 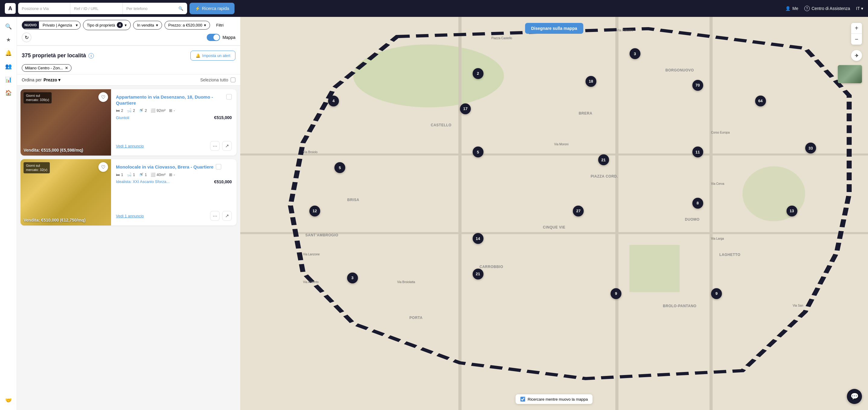 I want to click on panel-header: 375 proprietà per località i 🔔 Imposta u…, so click(x=129, y=60).